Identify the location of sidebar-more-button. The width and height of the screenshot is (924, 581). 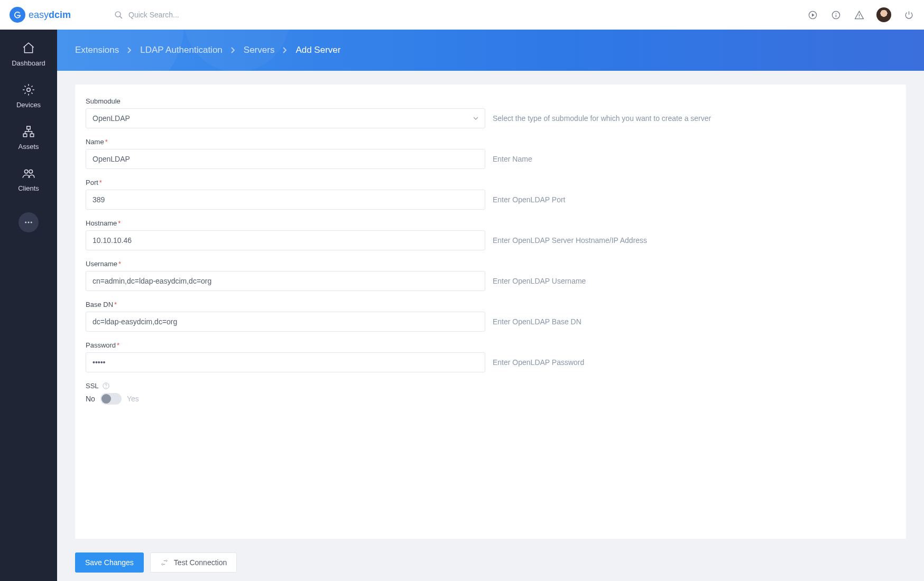
(29, 222).